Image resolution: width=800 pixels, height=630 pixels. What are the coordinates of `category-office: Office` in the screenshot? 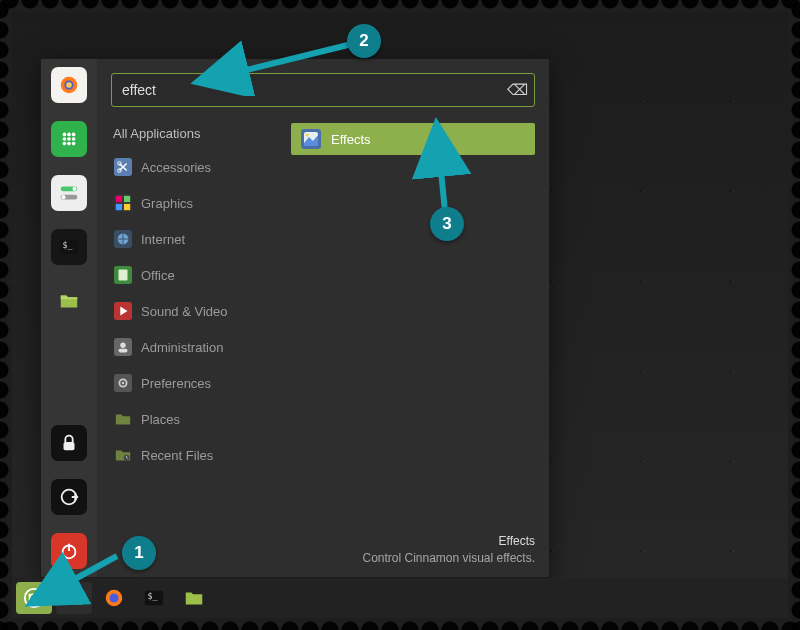 It's located at (196, 275).